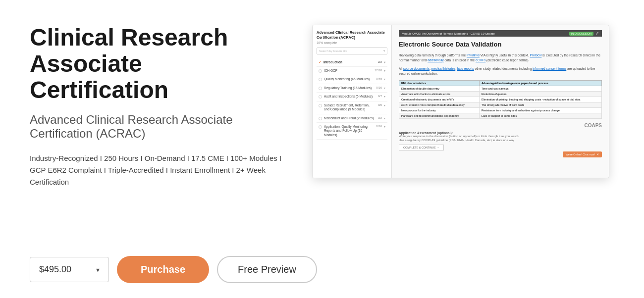 The height and width of the screenshot is (298, 644). Describe the element at coordinates (500, 34) in the screenshot. I see `sc-module-header: Module QM23: An Overview of Remote Monit…` at that location.